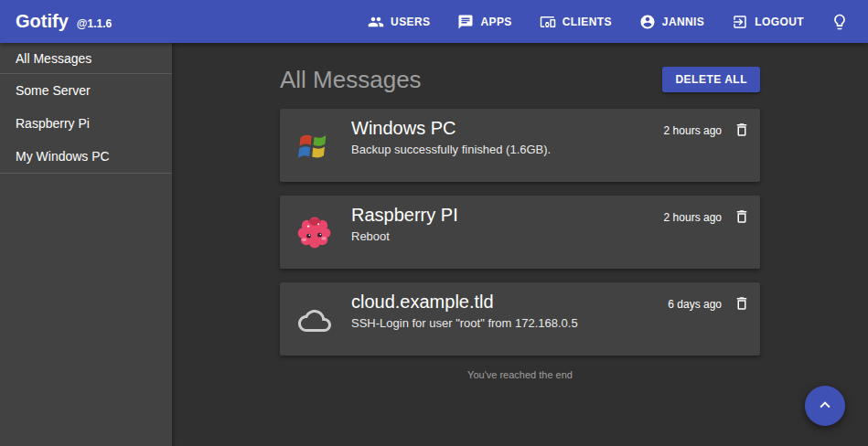 The width and height of the screenshot is (868, 446). Describe the element at coordinates (520, 232) in the screenshot. I see `message-card-raspberry-pi: Raspberry PI Reboot 2 hours ago` at that location.